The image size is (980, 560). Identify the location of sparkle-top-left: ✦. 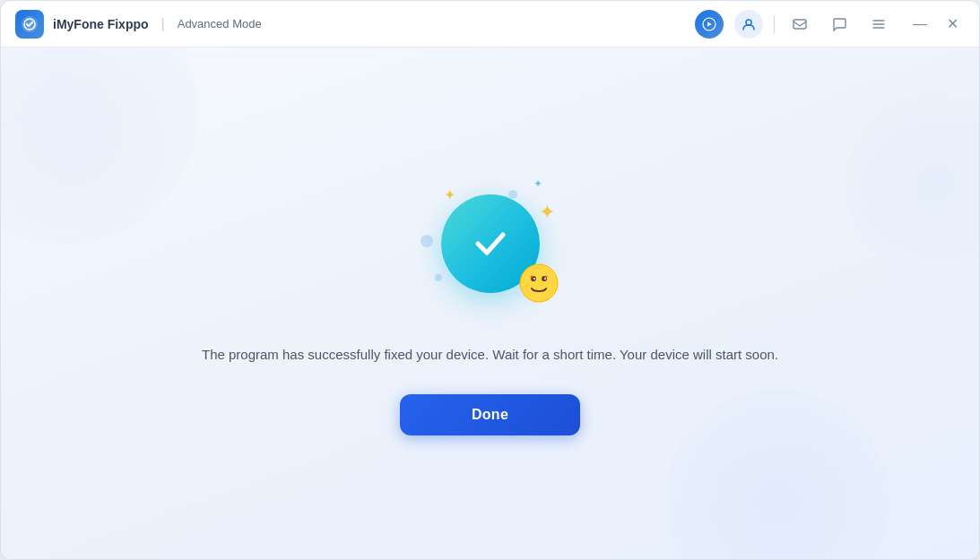
(450, 195).